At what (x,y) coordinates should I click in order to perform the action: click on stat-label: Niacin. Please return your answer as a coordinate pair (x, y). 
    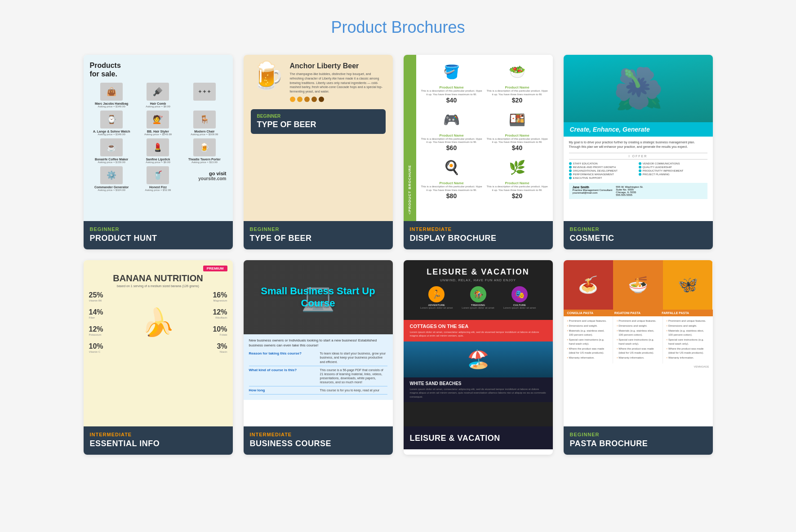
    Looking at the image, I should click on (214, 352).